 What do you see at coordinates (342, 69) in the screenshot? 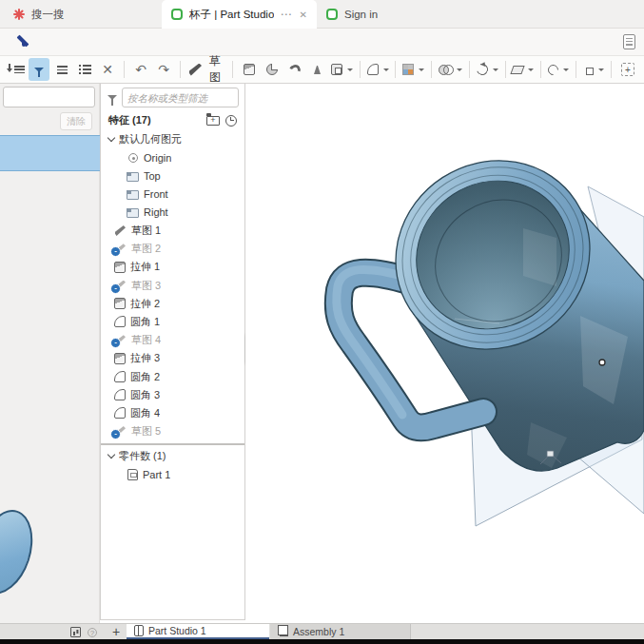
I see `thicken-button` at bounding box center [342, 69].